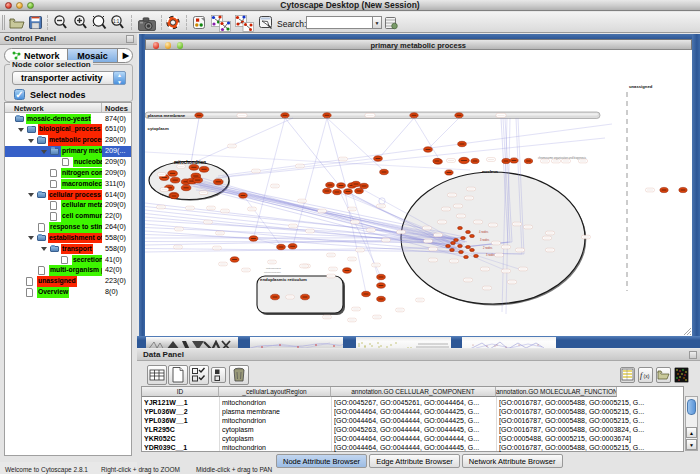  What do you see at coordinates (485, 240) in the screenshot?
I see `svg-text: 3 nodes` at bounding box center [485, 240].